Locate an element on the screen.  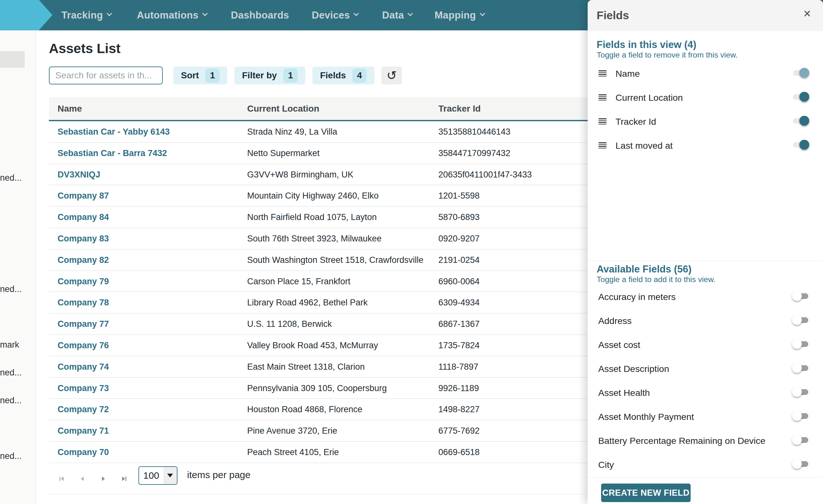
asset-name-link: Company 78 is located at coordinates (83, 303).